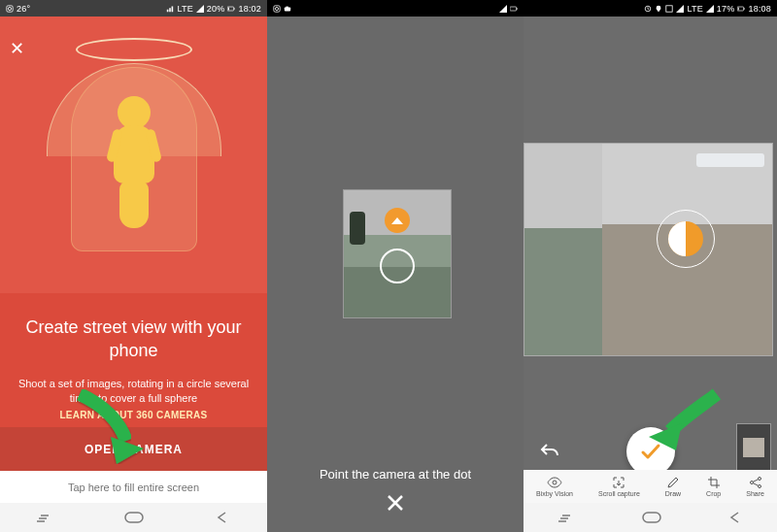 The height and width of the screenshot is (532, 777). What do you see at coordinates (649, 249) in the screenshot?
I see `panorama-preview` at bounding box center [649, 249].